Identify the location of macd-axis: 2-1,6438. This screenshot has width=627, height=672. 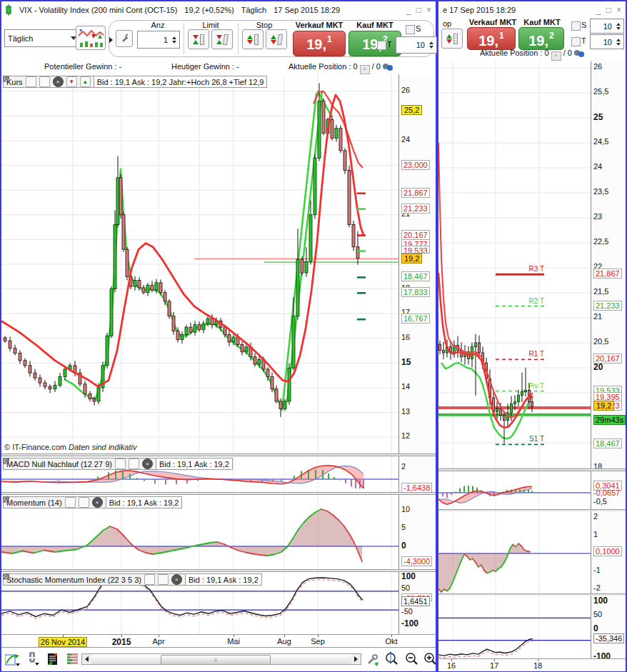
(417, 474).